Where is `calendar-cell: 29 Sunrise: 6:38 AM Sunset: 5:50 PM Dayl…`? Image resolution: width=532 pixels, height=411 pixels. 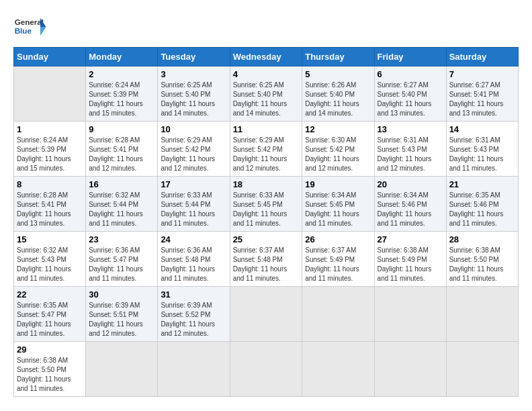 calendar-cell: 29 Sunrise: 6:38 AM Sunset: 5:50 PM Dayl… is located at coordinates (50, 369).